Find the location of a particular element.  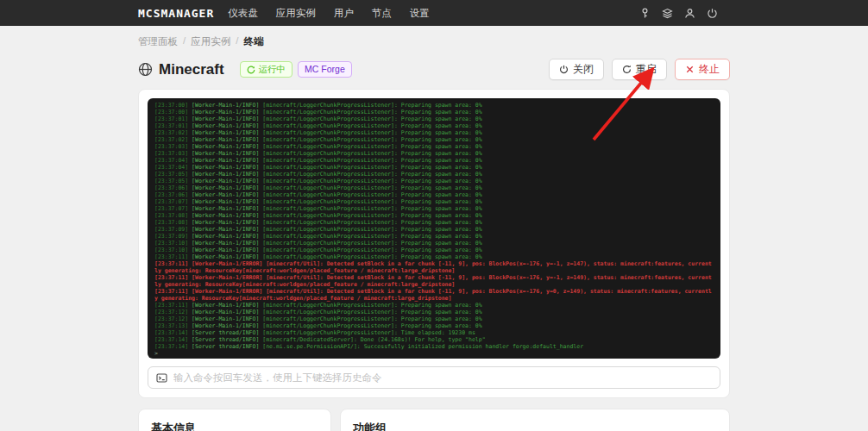

breadcrumb-instances: 应用实例 is located at coordinates (211, 41).